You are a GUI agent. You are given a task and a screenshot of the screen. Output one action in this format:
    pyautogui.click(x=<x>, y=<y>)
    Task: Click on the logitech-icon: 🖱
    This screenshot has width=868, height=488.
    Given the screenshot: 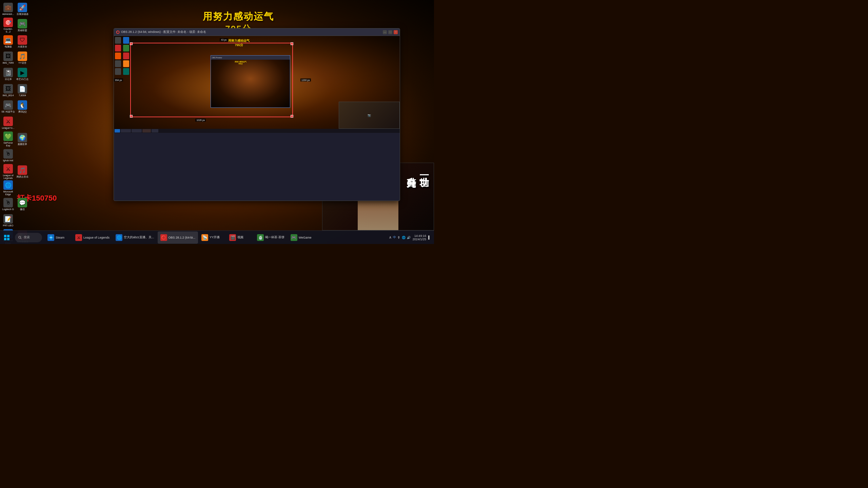 What is the action you would take?
    pyautogui.click(x=8, y=203)
    